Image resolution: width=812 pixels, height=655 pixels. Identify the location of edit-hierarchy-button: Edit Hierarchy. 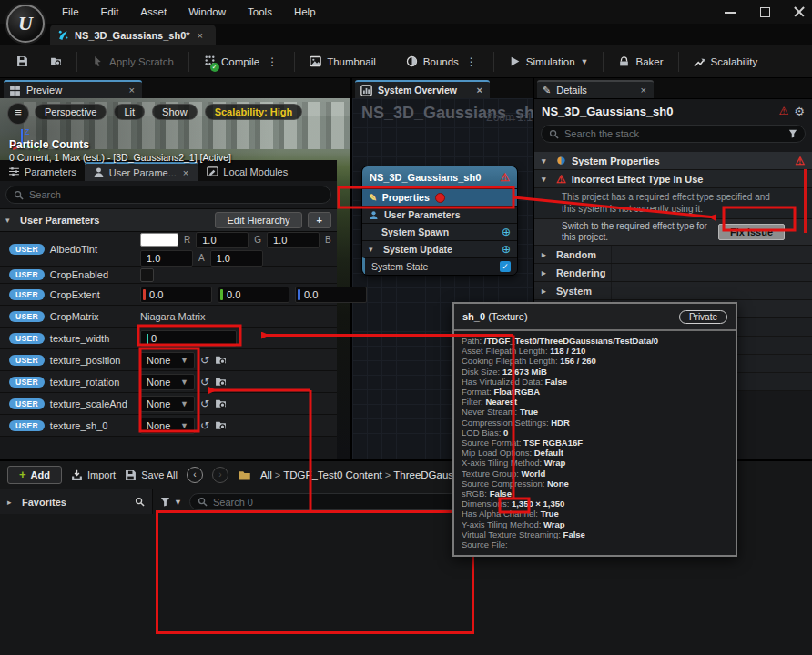
(259, 220).